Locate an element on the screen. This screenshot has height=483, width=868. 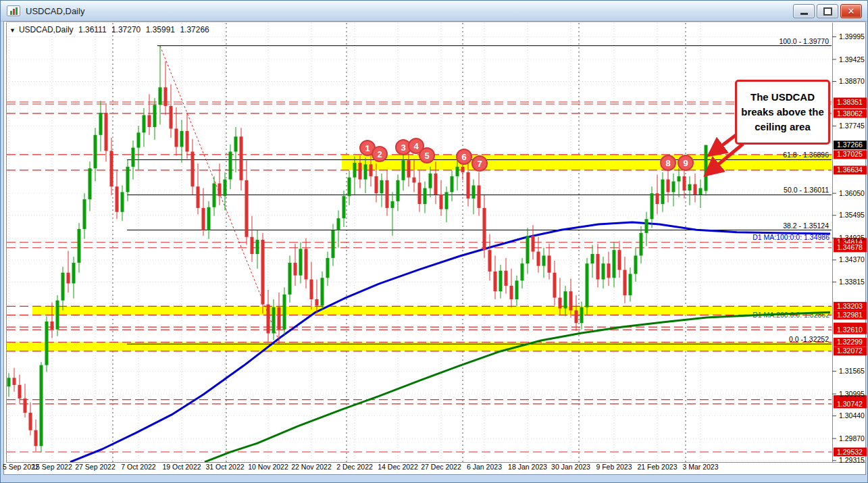
price-label: 1.37745 is located at coordinates (852, 126).